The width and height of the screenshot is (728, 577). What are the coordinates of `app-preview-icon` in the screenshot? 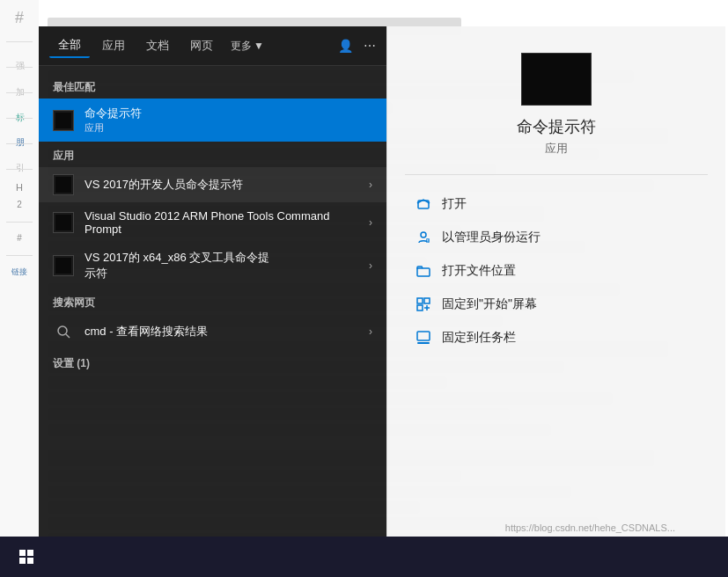 It's located at (556, 79).